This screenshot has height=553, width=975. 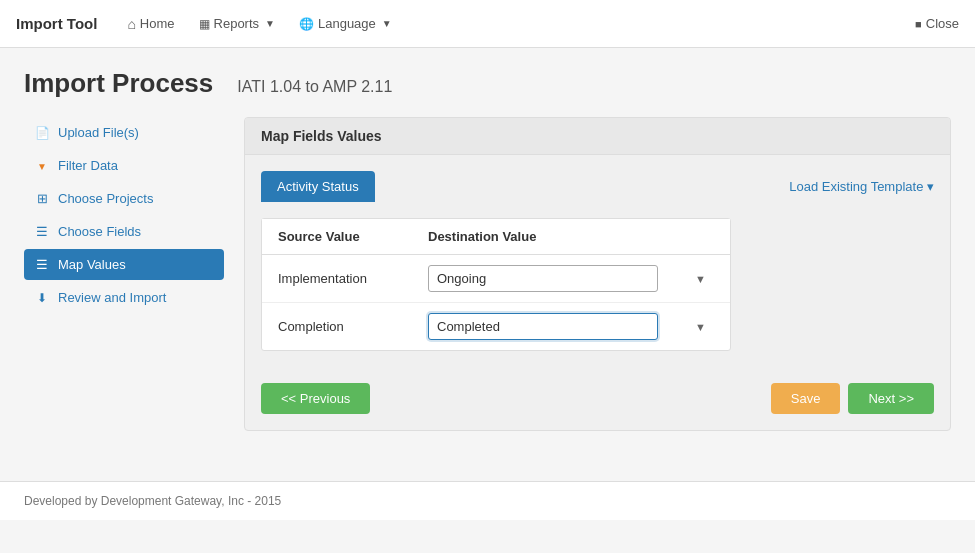 I want to click on next-button: Next >>, so click(x=891, y=398).